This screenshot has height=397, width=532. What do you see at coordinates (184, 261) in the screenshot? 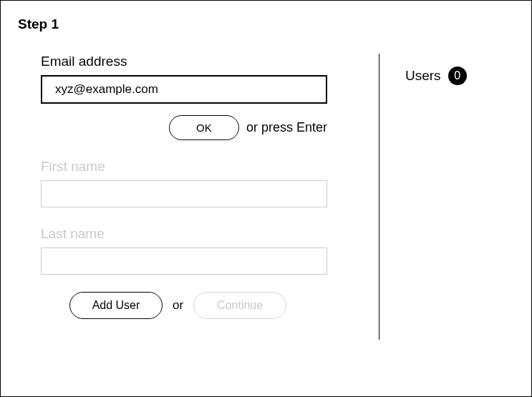
I see `last-name-input` at bounding box center [184, 261].